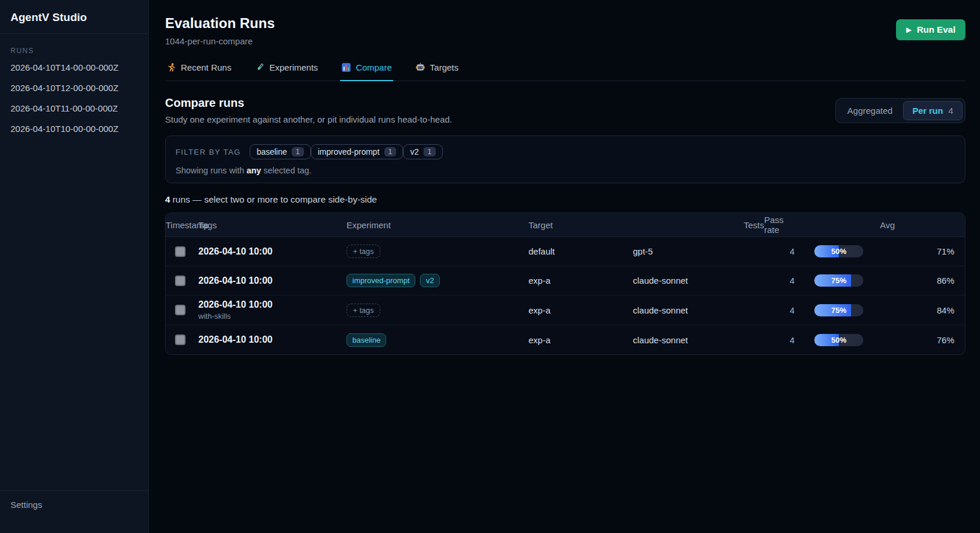  What do you see at coordinates (850, 225) in the screenshot?
I see `column-header-avg: Avg` at bounding box center [850, 225].